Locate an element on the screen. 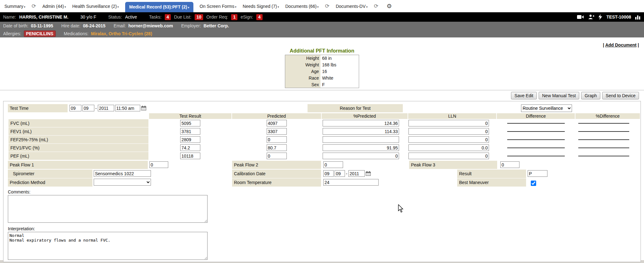  status-label: Status: is located at coordinates (115, 17).